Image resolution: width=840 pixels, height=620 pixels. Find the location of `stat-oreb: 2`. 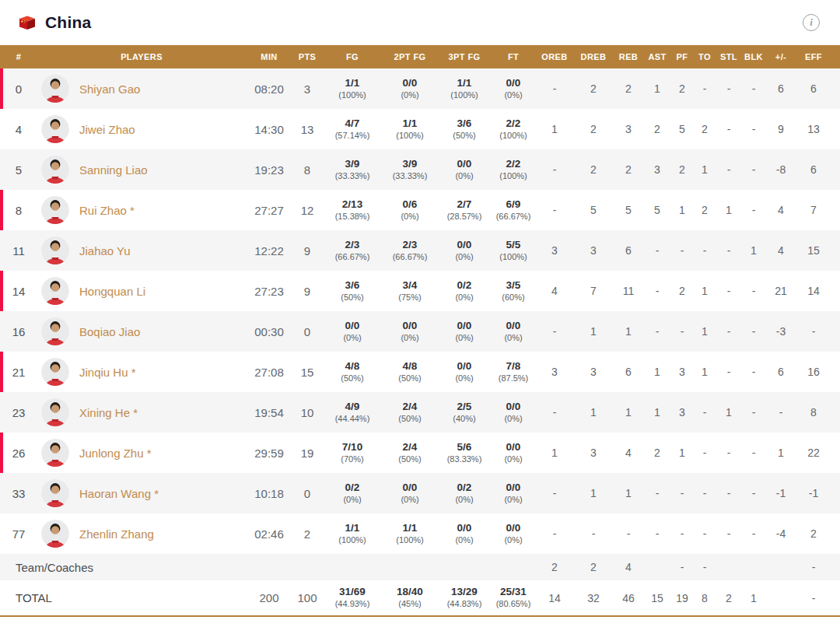

stat-oreb: 2 is located at coordinates (555, 567).